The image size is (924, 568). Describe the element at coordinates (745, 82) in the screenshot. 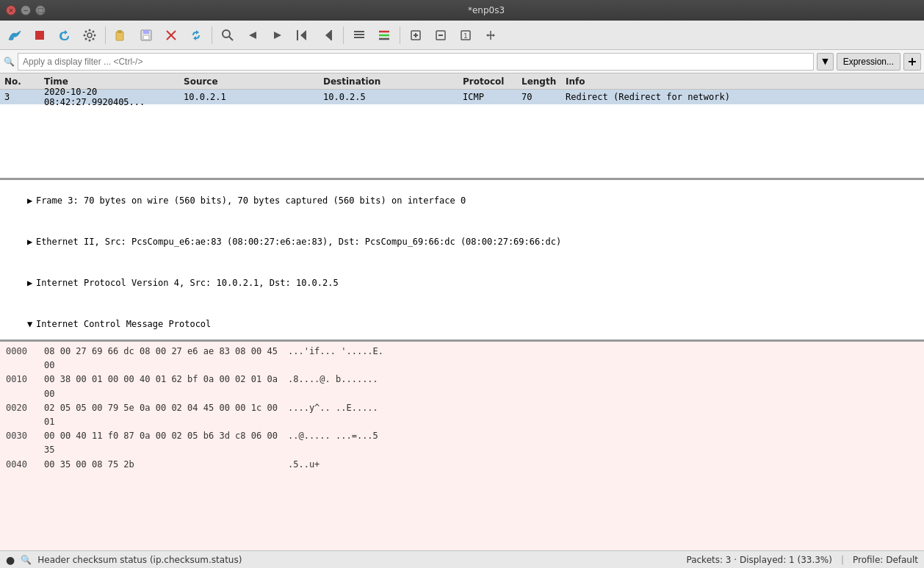

I see `column-header-info: Info` at that location.